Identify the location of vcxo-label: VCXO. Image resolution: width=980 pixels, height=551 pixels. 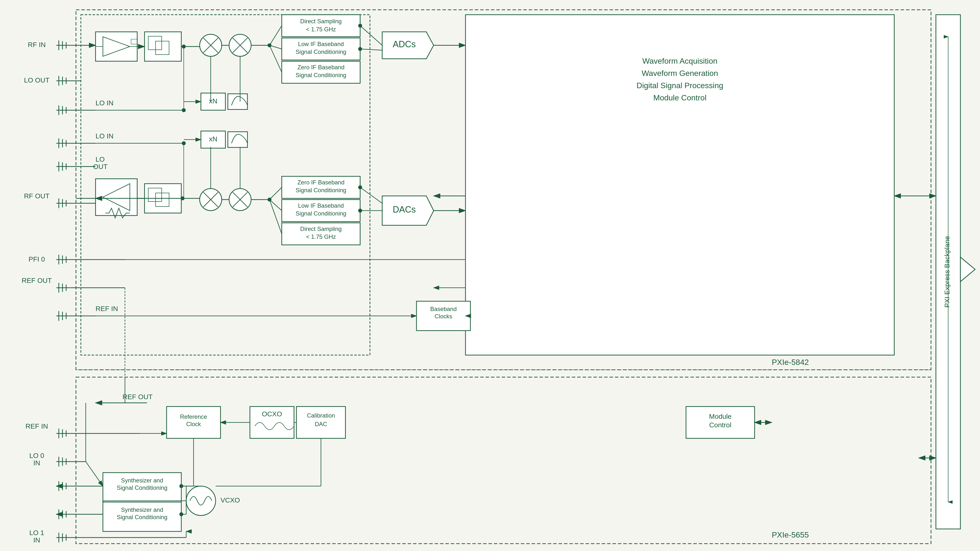
(230, 500).